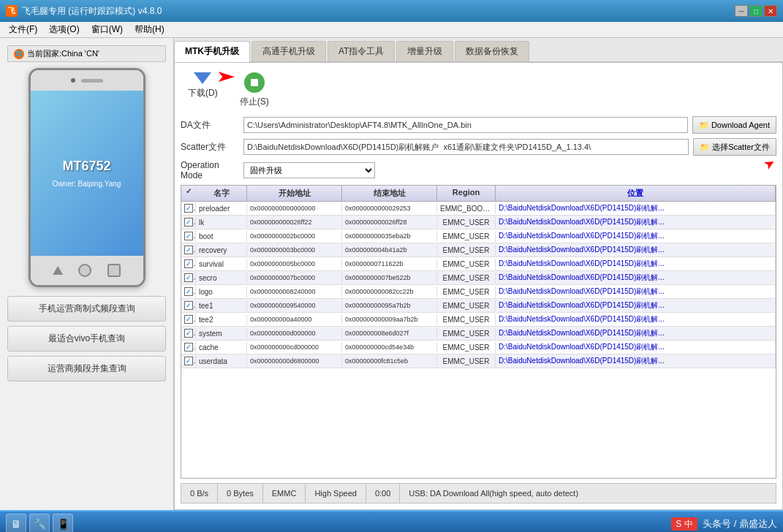 The image size is (783, 532). Describe the element at coordinates (478, 333) in the screenshot. I see `table-row: ✓ system 0x000000000d000000 0x000000008e…` at that location.